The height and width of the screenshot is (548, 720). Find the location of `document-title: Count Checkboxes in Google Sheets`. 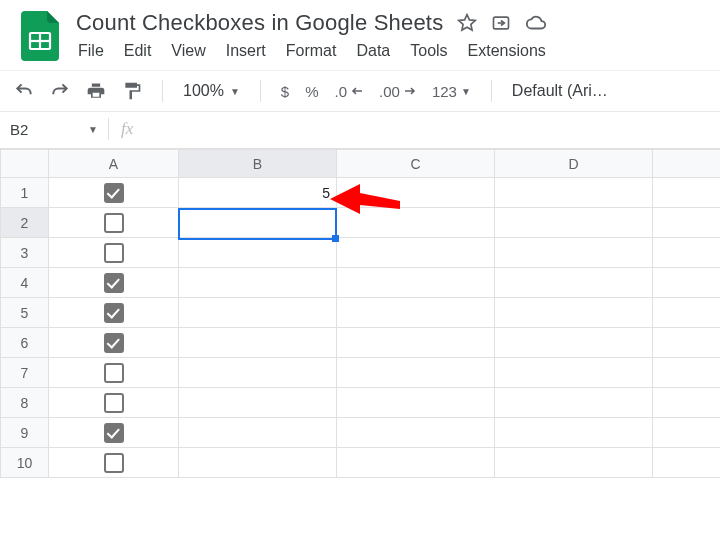

document-title: Count Checkboxes in Google Sheets is located at coordinates (260, 23).